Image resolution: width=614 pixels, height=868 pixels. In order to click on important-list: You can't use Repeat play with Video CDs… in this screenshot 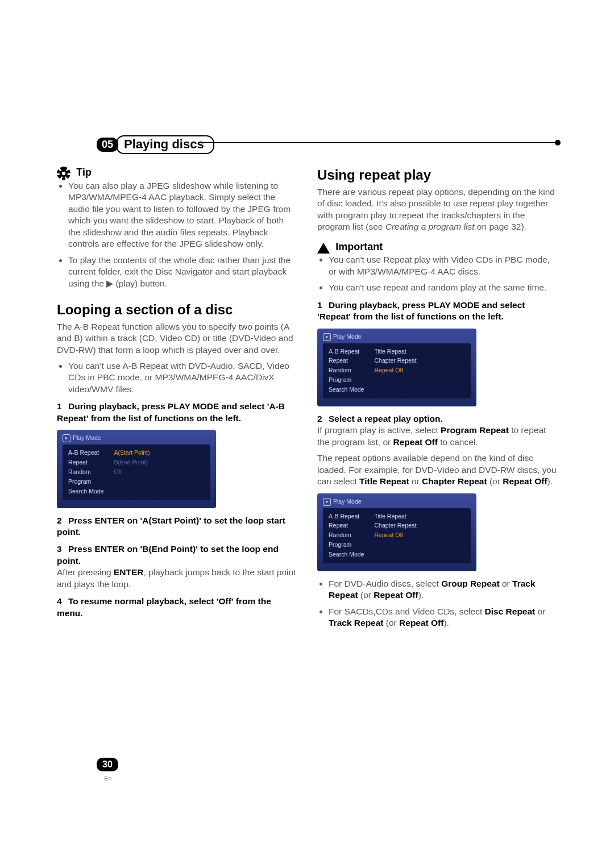, I will do `click(437, 274)`.